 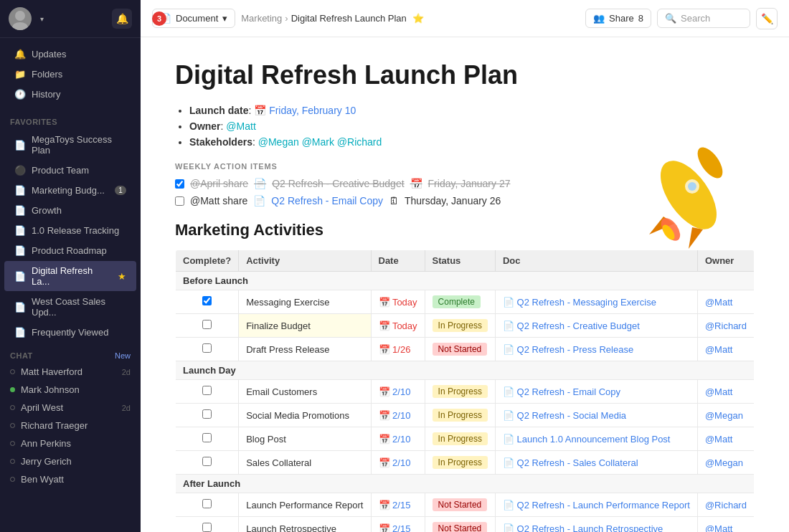 What do you see at coordinates (197, 19) in the screenshot?
I see `document-button-label: Document` at bounding box center [197, 19].